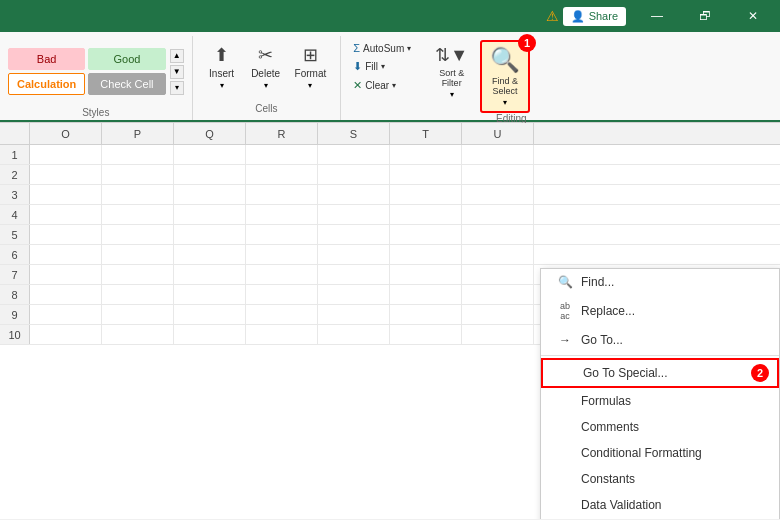 The width and height of the screenshot is (780, 520). Describe the element at coordinates (705, 16) in the screenshot. I see `restore-button: 🗗` at that location.